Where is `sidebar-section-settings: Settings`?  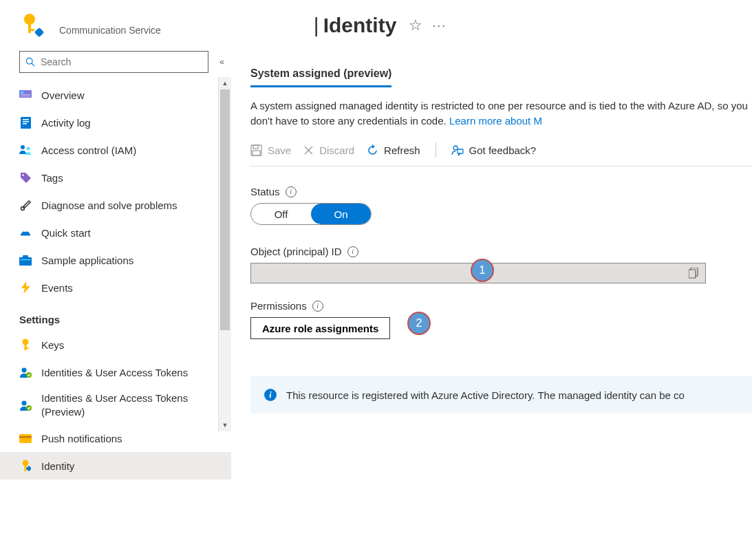 sidebar-section-settings: Settings is located at coordinates (116, 316).